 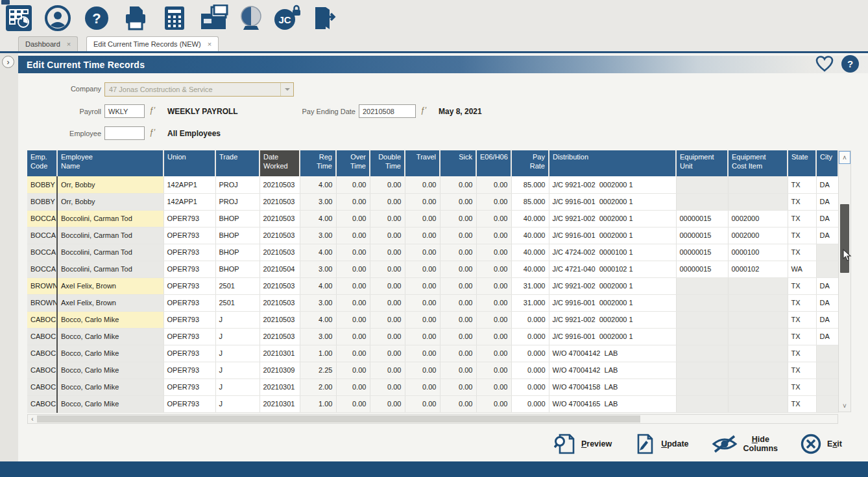 I want to click on column-header-travel: Travel, so click(x=422, y=163).